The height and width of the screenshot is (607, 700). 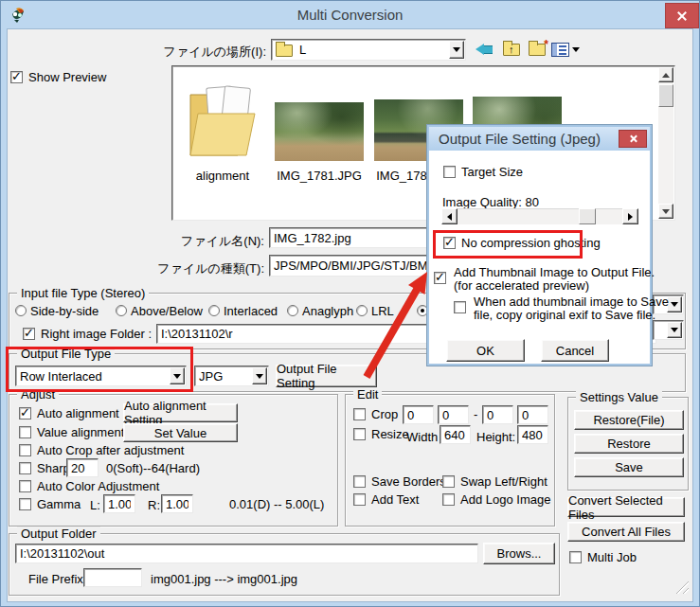 What do you see at coordinates (485, 350) in the screenshot?
I see `ok-button: OK` at bounding box center [485, 350].